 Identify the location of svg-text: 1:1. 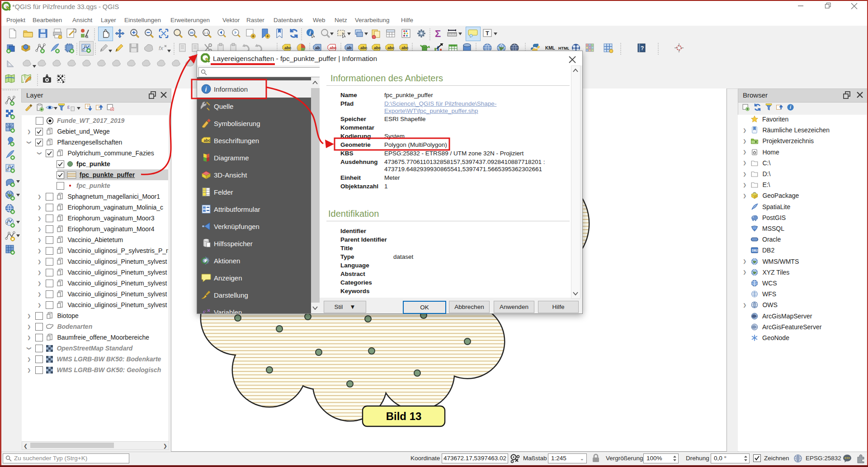
(206, 33).